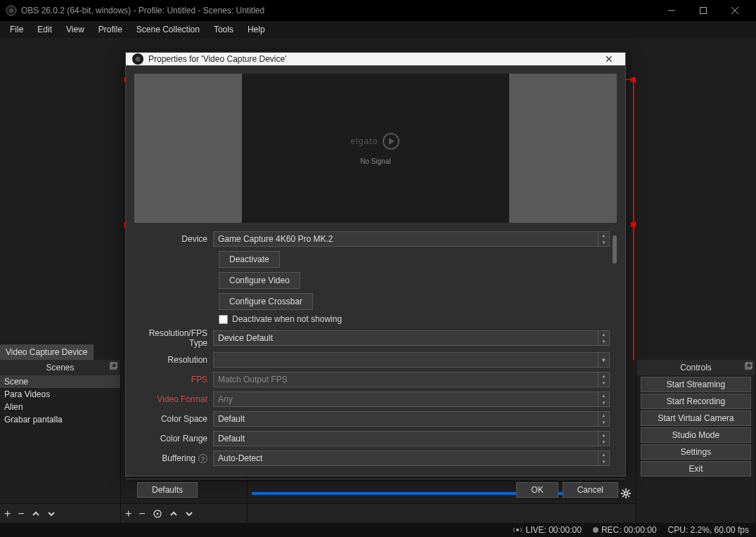 This screenshot has width=756, height=537. What do you see at coordinates (537, 490) in the screenshot?
I see `ok-button: OK` at bounding box center [537, 490].